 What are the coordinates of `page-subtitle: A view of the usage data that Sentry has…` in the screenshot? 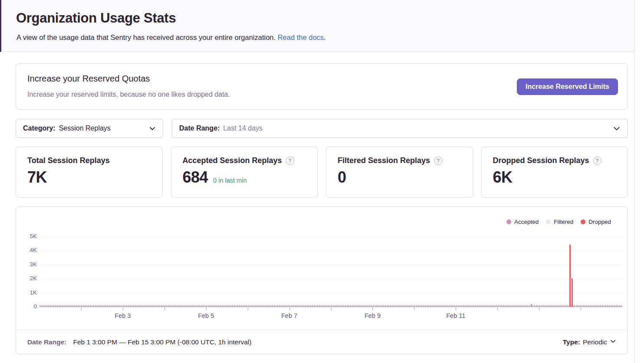 It's located at (171, 37).